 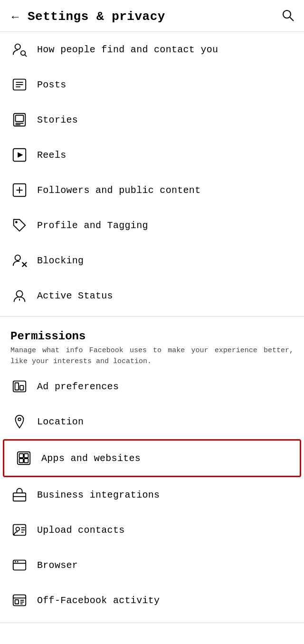 I want to click on person-search-icon, so click(x=19, y=49).